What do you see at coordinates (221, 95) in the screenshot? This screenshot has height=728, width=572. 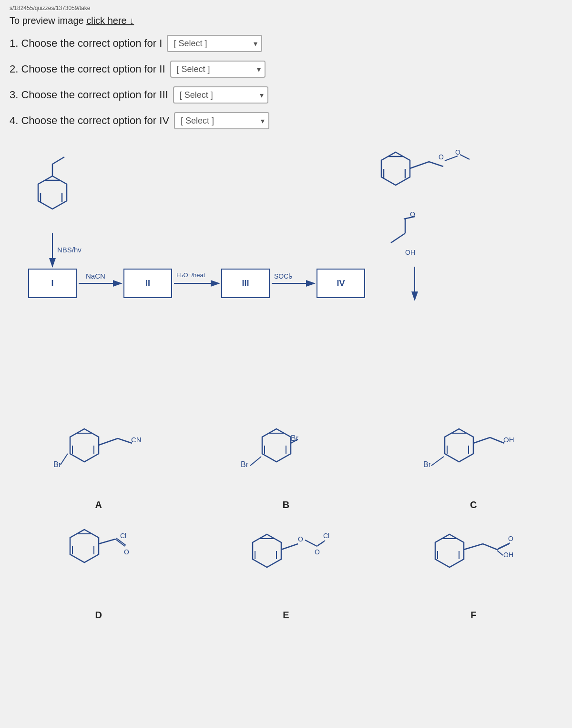 I see `question-3-select-wrapper: [ Select ] ABC DEF` at bounding box center [221, 95].